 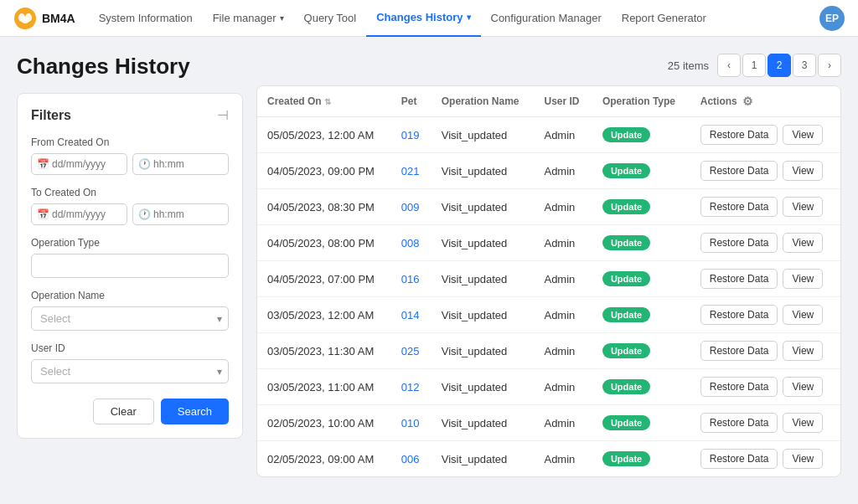 I want to click on page-3-button: 3, so click(x=804, y=65).